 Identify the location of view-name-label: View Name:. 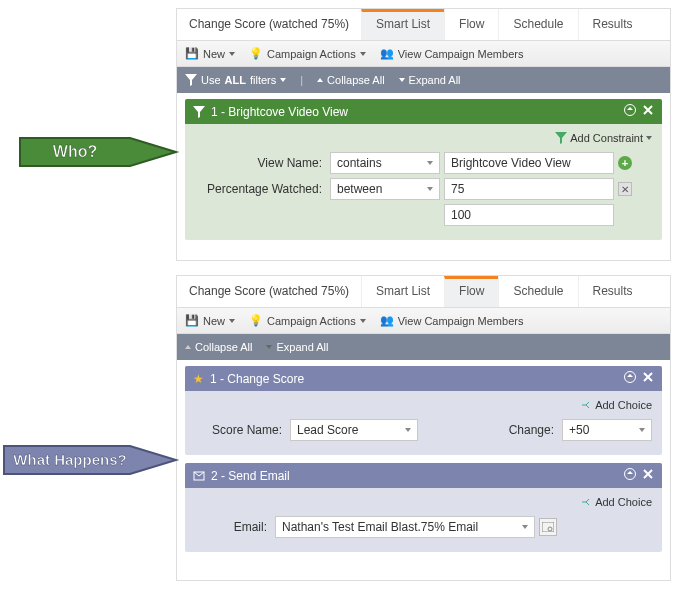
(262, 163).